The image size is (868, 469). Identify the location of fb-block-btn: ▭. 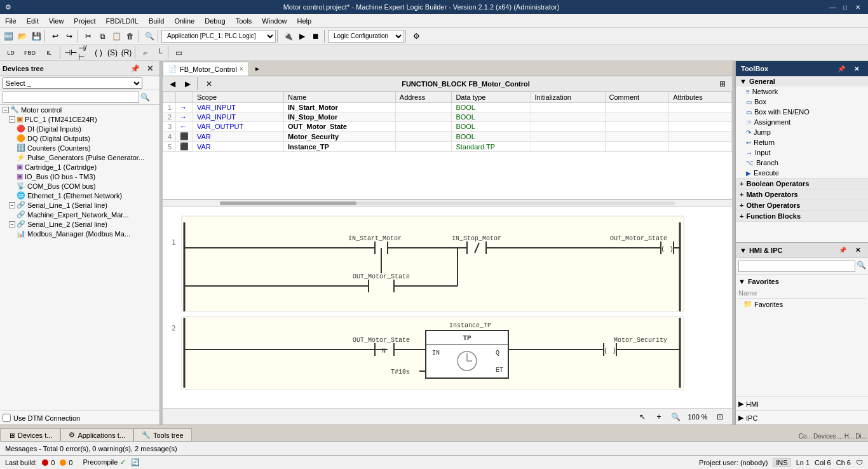
(179, 53).